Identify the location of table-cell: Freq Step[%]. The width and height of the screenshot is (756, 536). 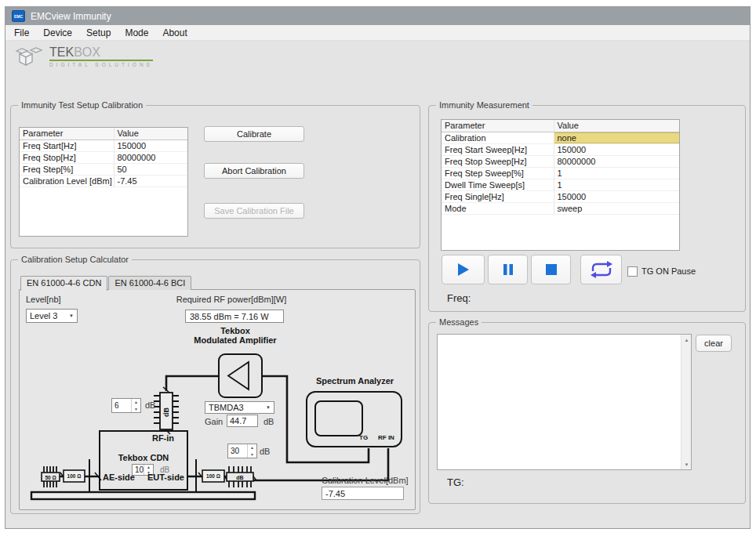
(67, 169).